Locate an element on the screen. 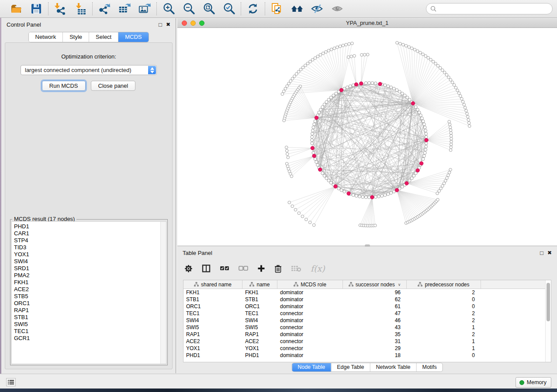 The width and height of the screenshot is (557, 392). tab-edge-table: Edge Table is located at coordinates (350, 368).